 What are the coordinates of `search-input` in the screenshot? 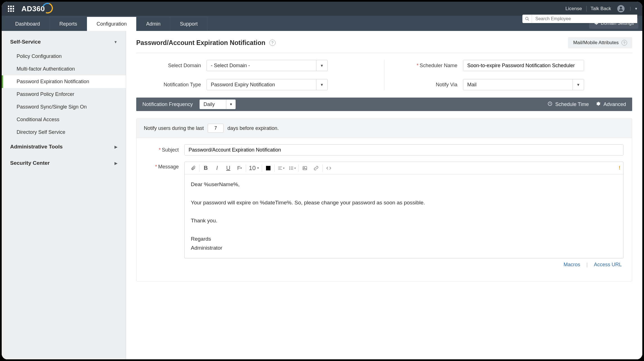 It's located at (585, 19).